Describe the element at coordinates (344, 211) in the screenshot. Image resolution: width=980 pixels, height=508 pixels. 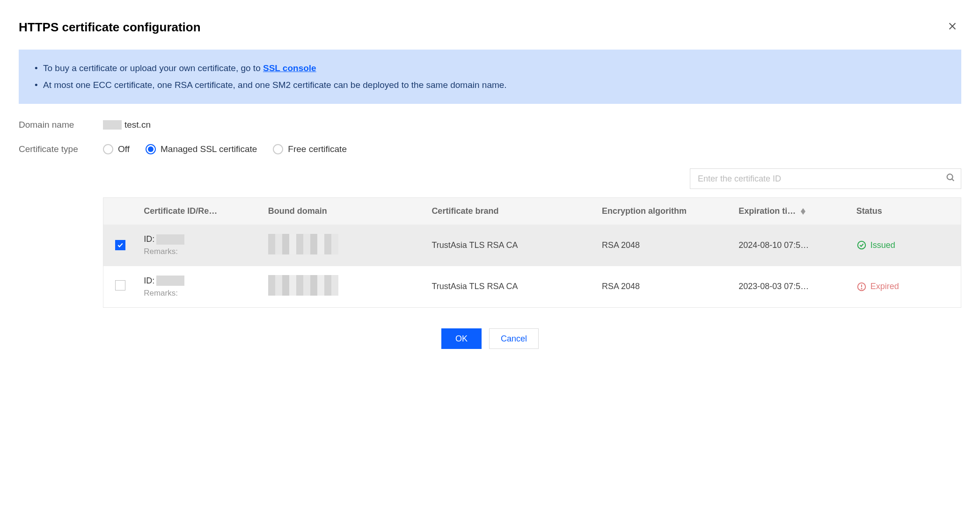
I see `col-bound-domain: Bound domain` at that location.